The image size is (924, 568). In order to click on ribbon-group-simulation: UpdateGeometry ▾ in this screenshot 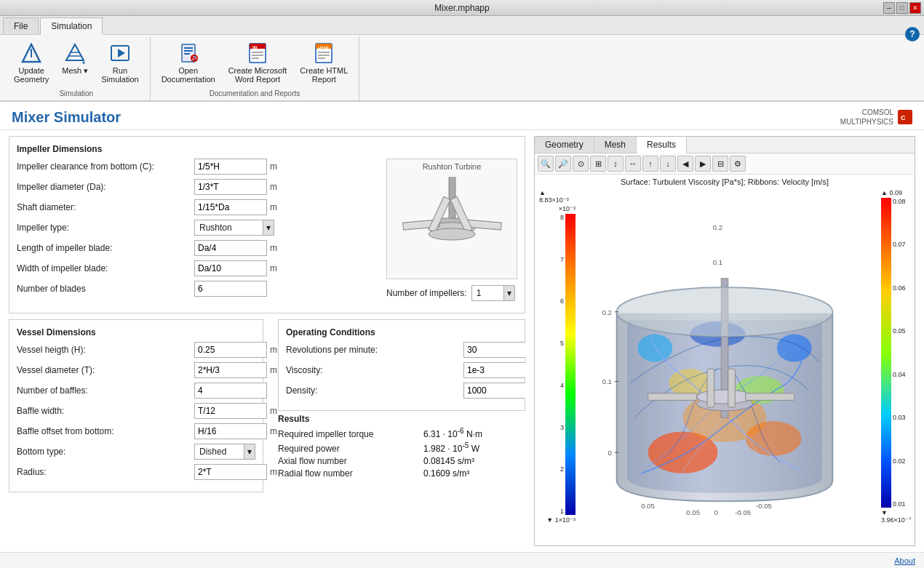, I will do `click(77, 68)`.